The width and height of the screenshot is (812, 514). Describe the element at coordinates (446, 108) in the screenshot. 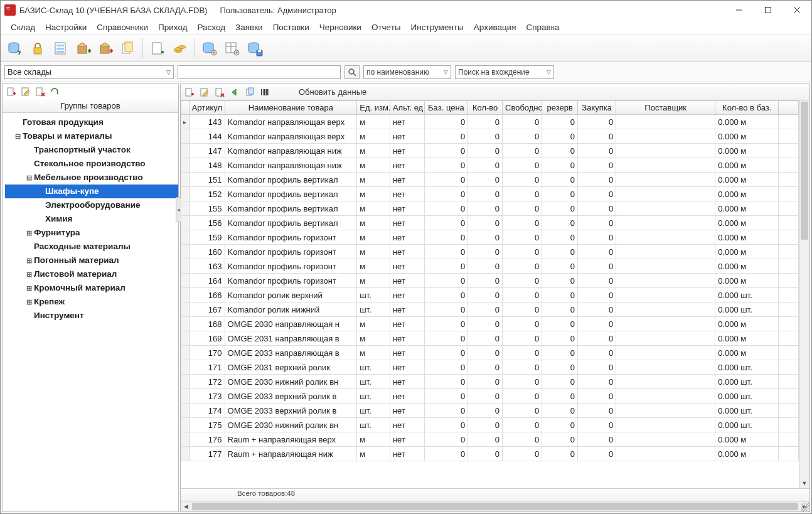

I see `column-header: Баз. цена` at that location.